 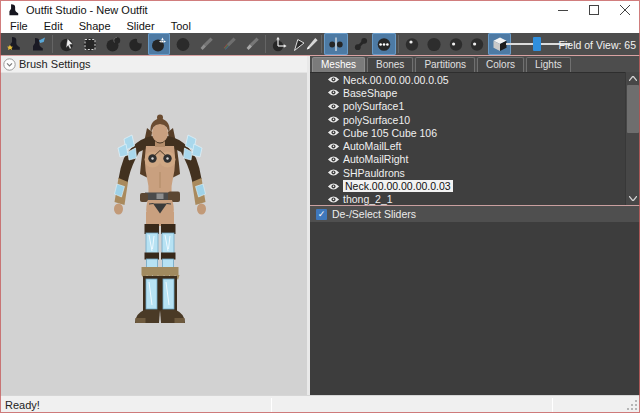 I want to click on mesh-name: polySurface10, so click(x=376, y=120).